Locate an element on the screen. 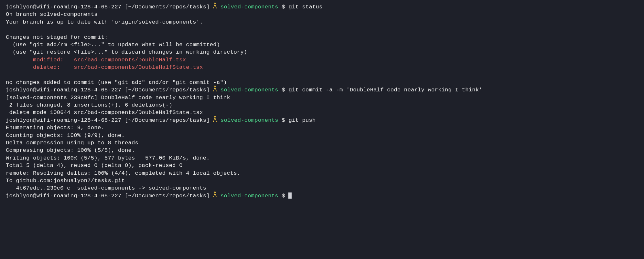 This screenshot has width=644, height=259. output-line: [solved-components 239c0fc] DoubleHalf c… is located at coordinates (322, 98).